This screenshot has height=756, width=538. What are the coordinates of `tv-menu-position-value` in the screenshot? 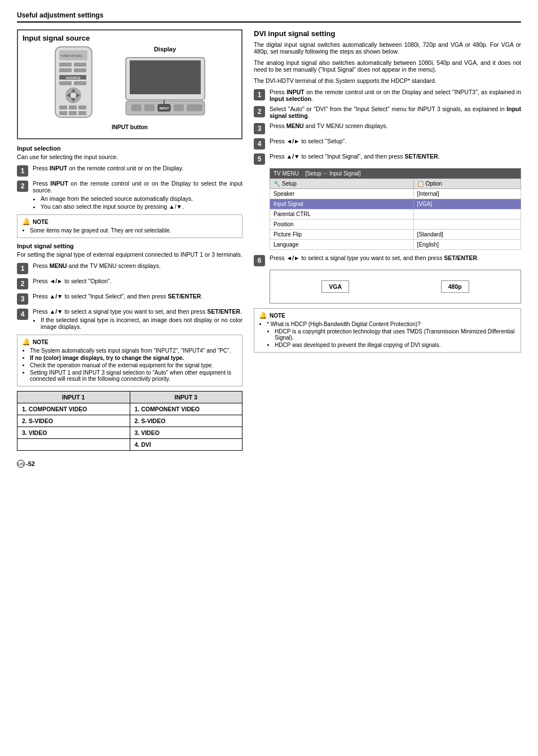 It's located at (467, 225).